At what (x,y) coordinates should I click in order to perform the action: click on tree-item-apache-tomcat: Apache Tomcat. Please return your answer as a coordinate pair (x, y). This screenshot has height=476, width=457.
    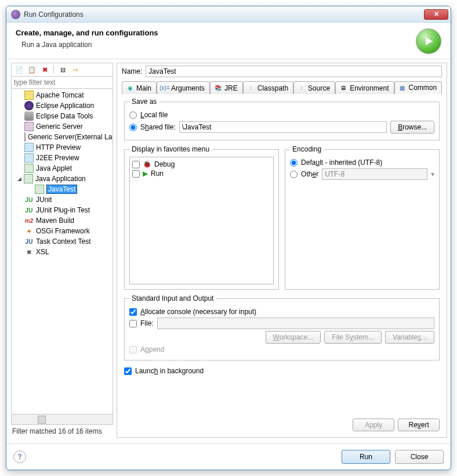
    Looking at the image, I should click on (62, 95).